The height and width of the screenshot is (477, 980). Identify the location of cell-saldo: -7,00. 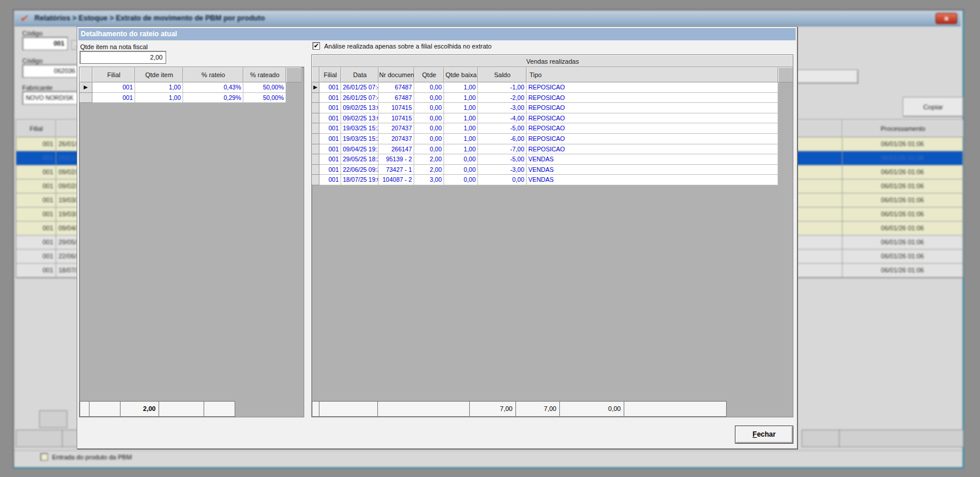
(502, 150).